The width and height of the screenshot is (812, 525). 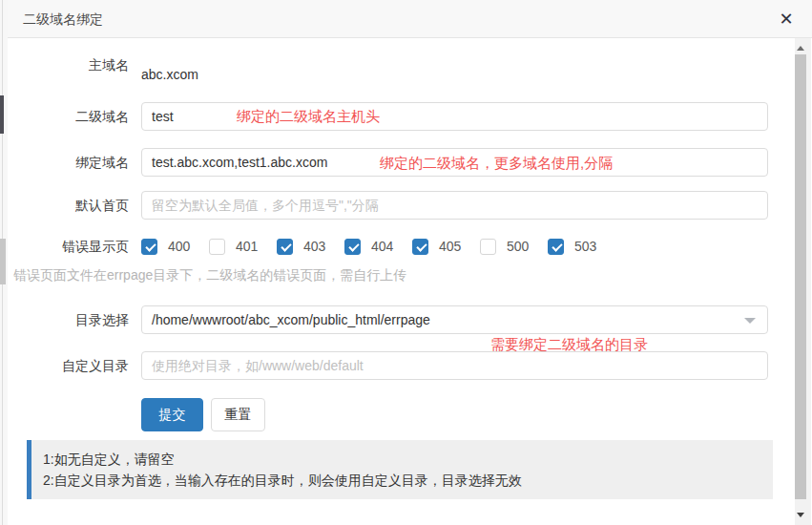 What do you see at coordinates (803, 282) in the screenshot?
I see `vertical-scrollbar` at bounding box center [803, 282].